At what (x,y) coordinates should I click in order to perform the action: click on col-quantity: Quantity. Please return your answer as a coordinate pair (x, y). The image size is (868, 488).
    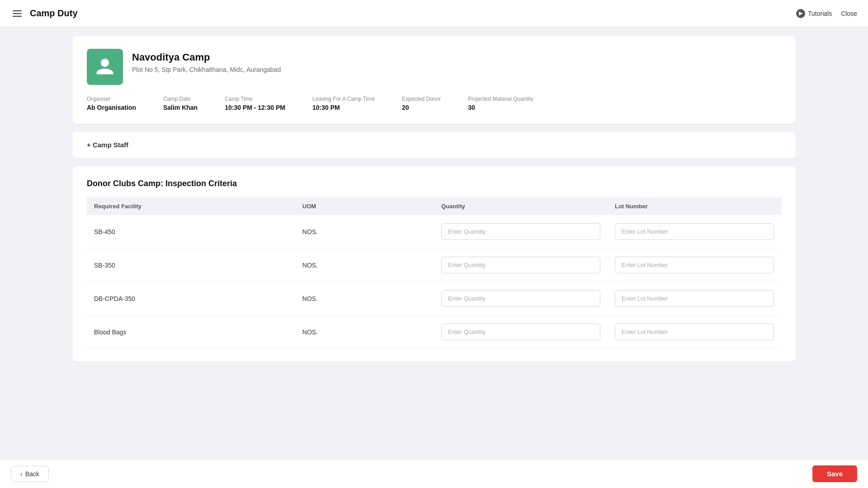
    Looking at the image, I should click on (521, 206).